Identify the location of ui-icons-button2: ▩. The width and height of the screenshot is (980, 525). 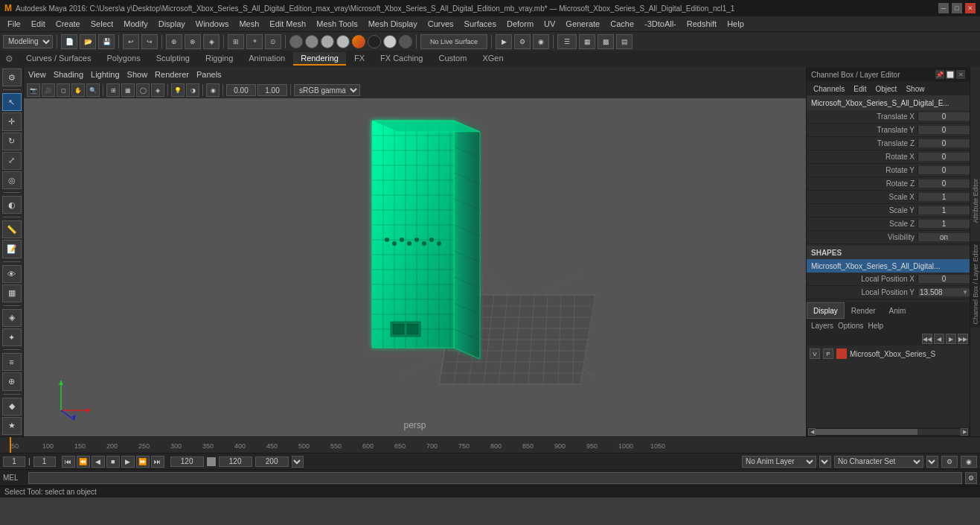
(606, 42).